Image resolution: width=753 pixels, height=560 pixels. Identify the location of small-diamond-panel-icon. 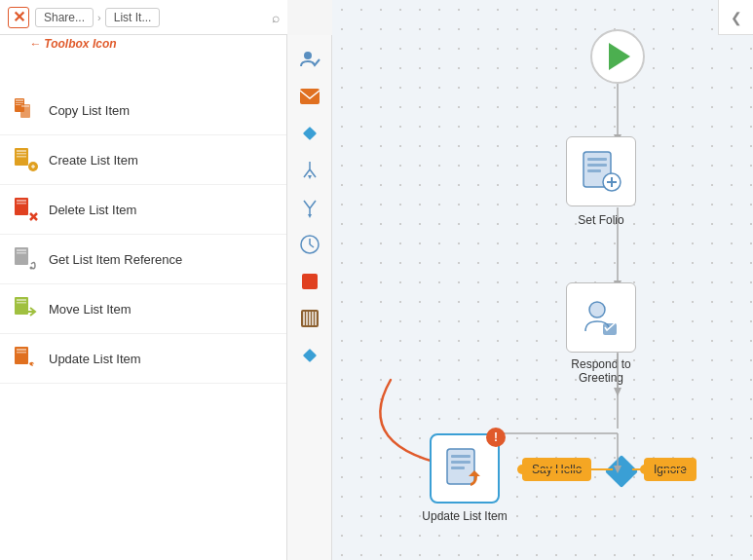
(310, 355).